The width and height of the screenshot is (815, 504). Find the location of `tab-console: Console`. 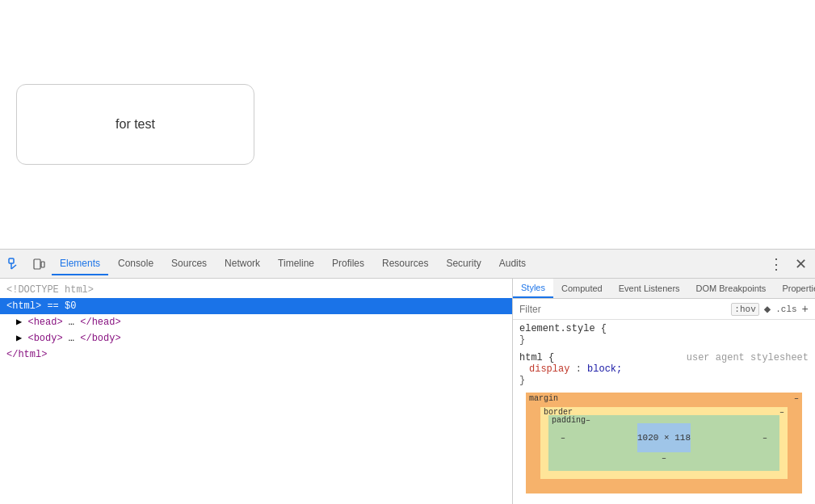

tab-console: Console is located at coordinates (136, 264).